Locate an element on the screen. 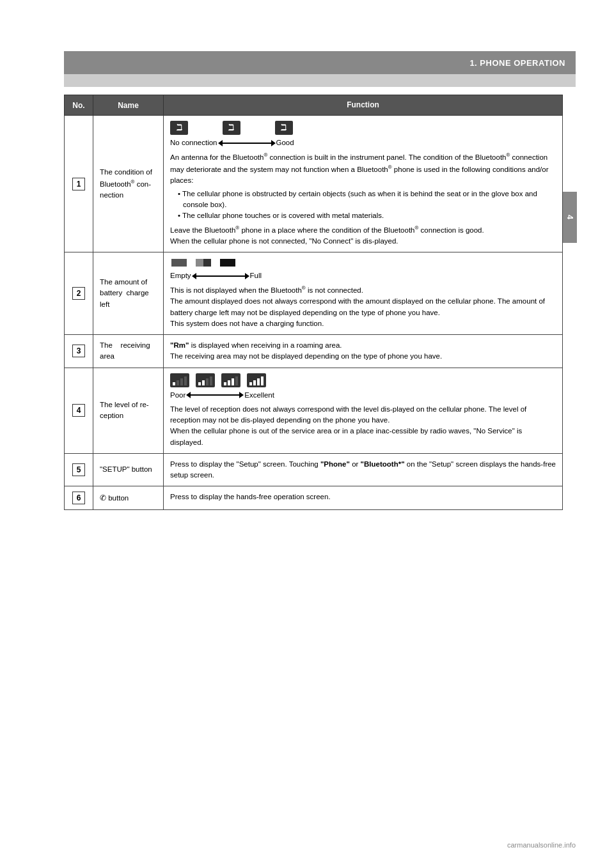 This screenshot has width=614, height=868. row5-phone-label: "Phone" is located at coordinates (335, 464).